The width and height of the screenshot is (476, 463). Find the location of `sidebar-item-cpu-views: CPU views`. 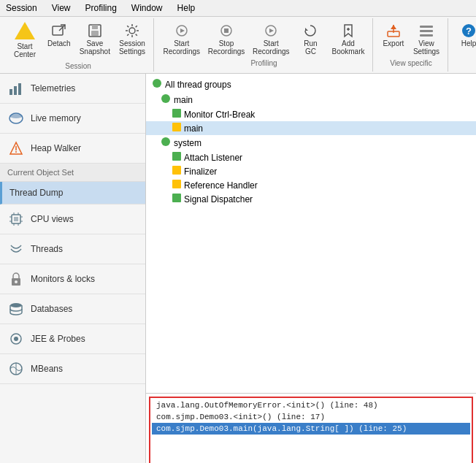

sidebar-item-cpu-views: CPU views is located at coordinates (73, 219).